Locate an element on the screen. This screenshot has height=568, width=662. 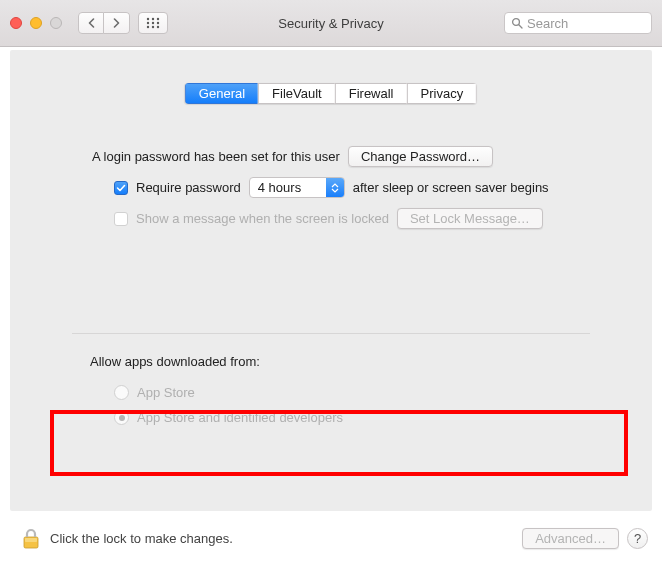
show-all-button is located at coordinates (153, 23).